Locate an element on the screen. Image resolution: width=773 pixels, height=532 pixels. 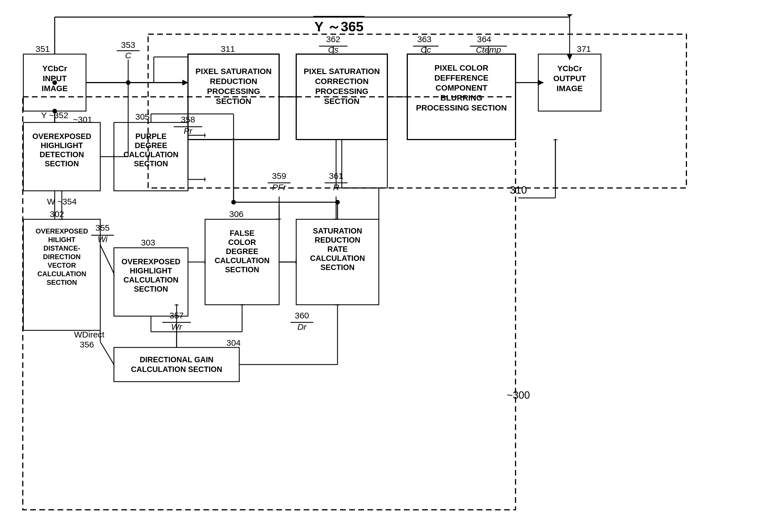
svg-text: 311 is located at coordinates (228, 49).